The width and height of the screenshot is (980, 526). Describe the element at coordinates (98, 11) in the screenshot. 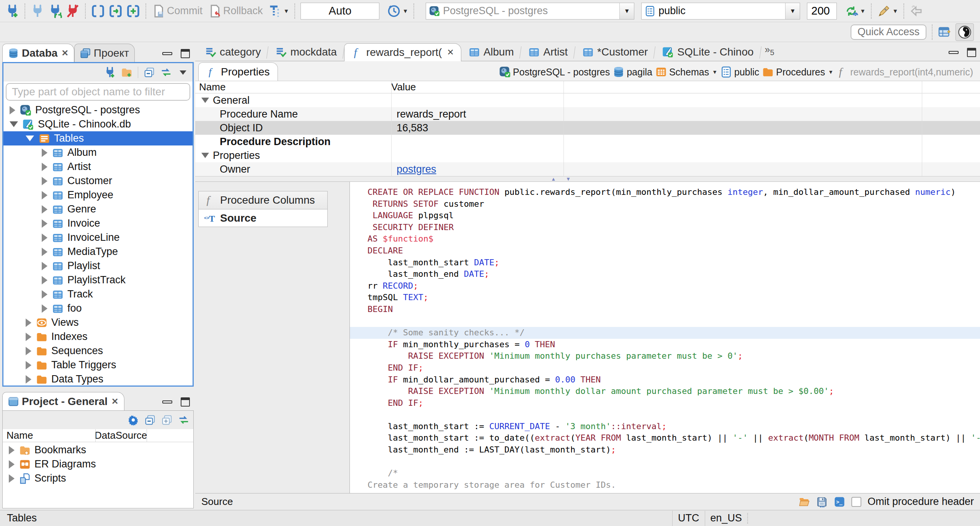

I see `sql-editor-icon` at that location.